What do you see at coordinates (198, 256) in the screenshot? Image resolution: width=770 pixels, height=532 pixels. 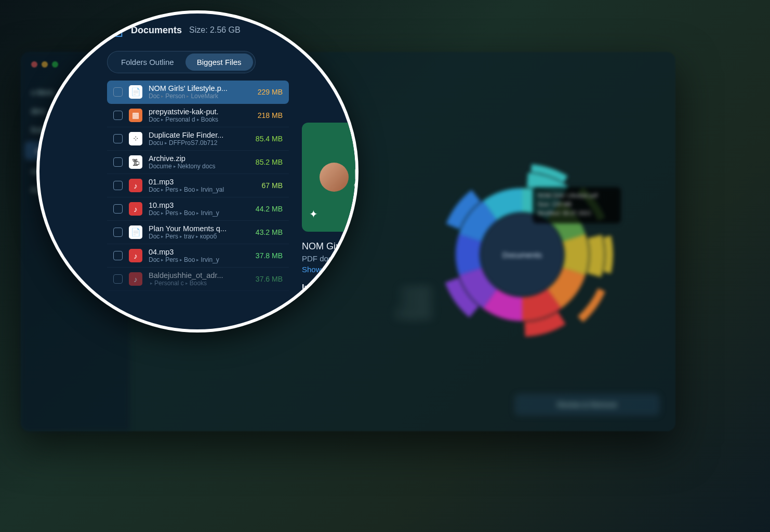 I see `file-row: ♪04.mp3Doc▸Pers▸Boo▸Irvin_y37.8 MB` at bounding box center [198, 256].